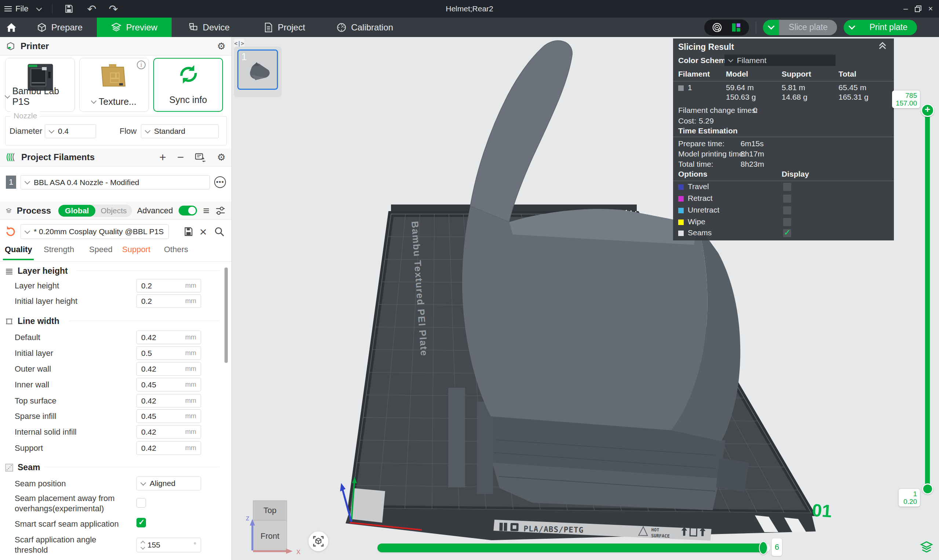  I want to click on plate-type-card: i Texture..., so click(114, 85).